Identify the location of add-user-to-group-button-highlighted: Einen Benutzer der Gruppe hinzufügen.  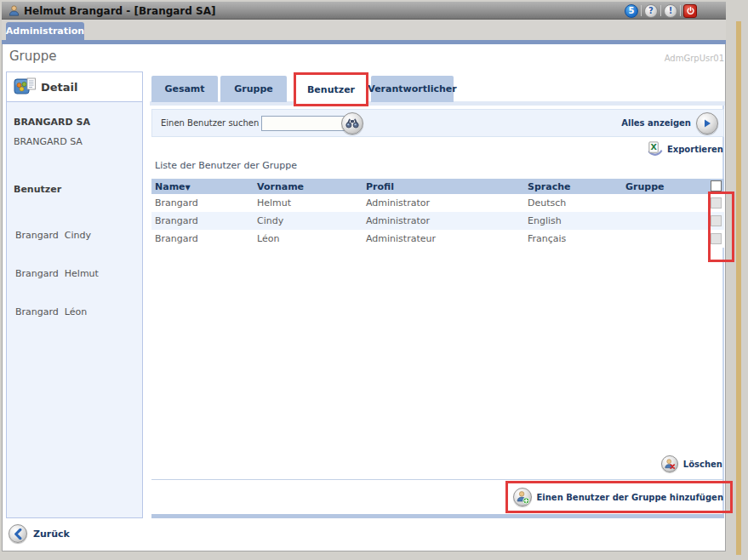
(620, 497).